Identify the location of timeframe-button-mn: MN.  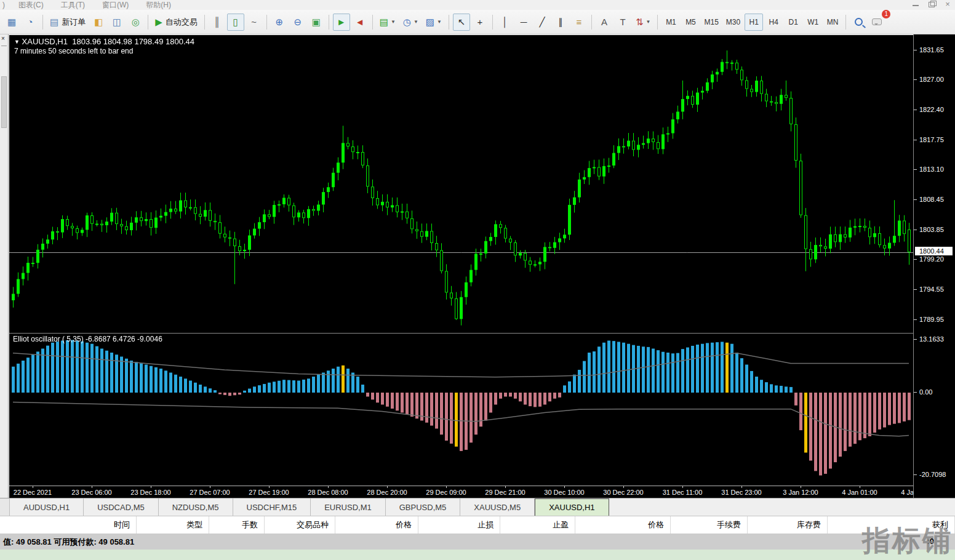
(833, 22).